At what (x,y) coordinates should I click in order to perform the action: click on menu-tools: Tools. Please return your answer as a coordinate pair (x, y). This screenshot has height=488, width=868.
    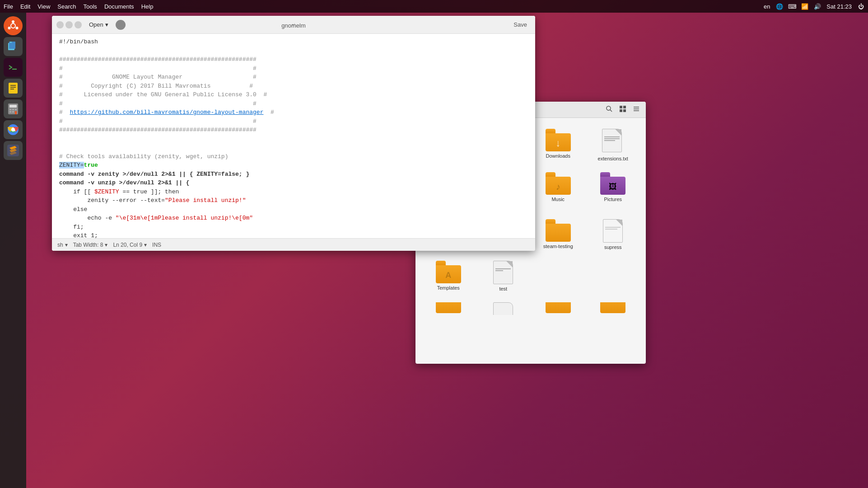
    Looking at the image, I should click on (90, 6).